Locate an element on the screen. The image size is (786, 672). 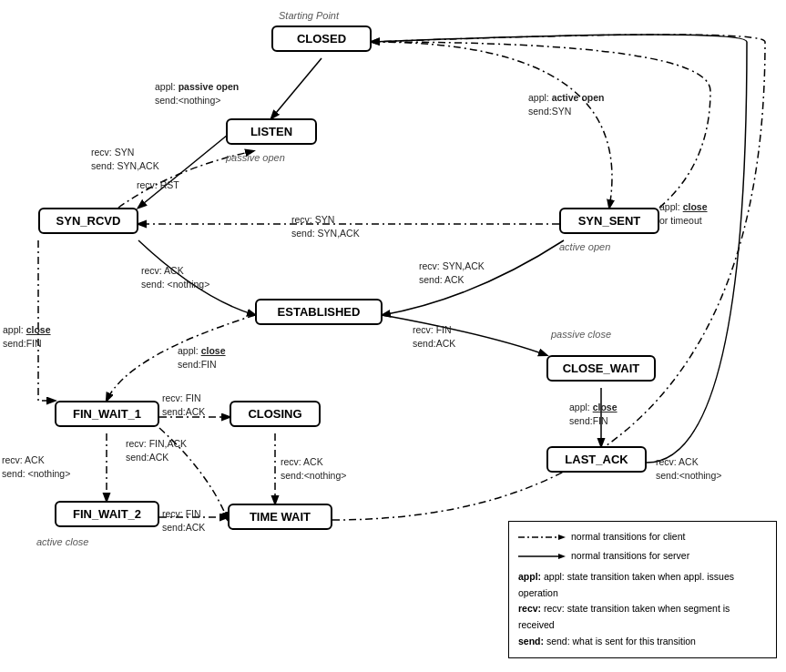
state-closed: CLOSED is located at coordinates (322, 38).